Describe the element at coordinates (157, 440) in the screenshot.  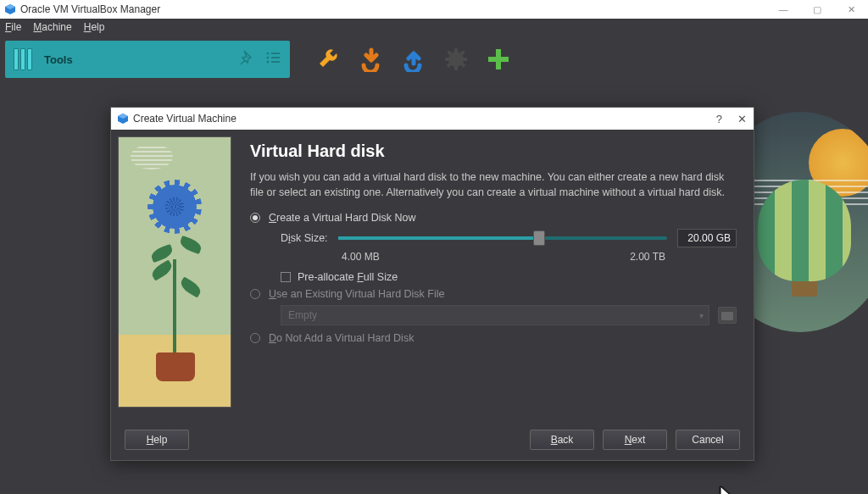
I see `help-button: Help` at that location.